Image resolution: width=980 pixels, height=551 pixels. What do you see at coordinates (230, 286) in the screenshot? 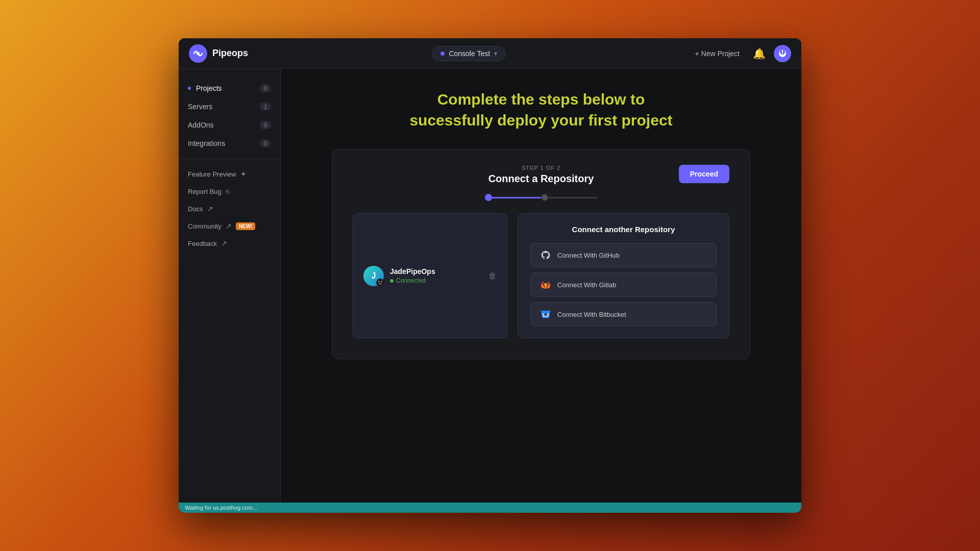
I see `sidebar-nav: Projects 0 Servers 1 AddOns 0` at bounding box center [230, 286].